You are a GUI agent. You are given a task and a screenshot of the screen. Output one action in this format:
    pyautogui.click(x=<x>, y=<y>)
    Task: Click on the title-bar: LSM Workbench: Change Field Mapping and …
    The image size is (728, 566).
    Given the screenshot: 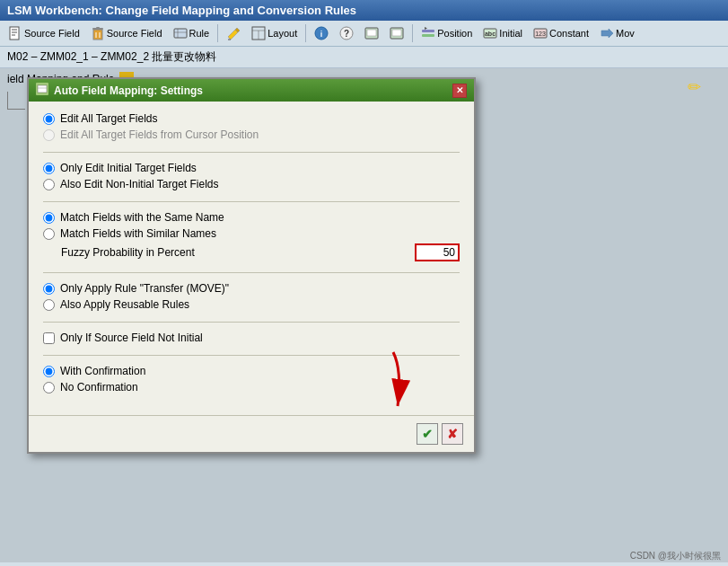 What is the action you would take?
    pyautogui.click(x=364, y=11)
    